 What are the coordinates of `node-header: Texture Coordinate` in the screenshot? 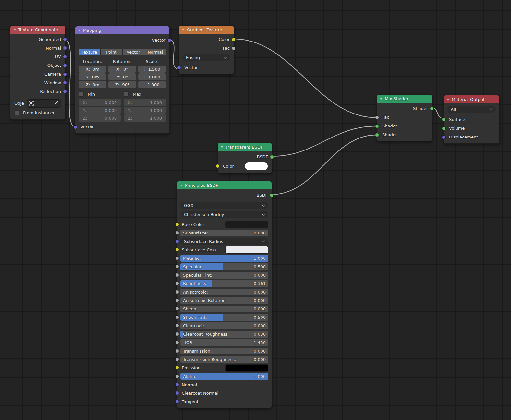 It's located at (38, 30).